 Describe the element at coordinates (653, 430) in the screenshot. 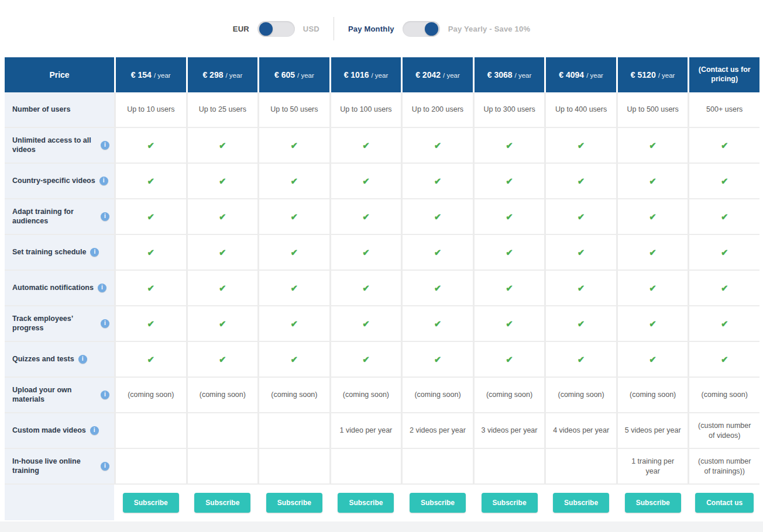

I see `feature-value: 5 videos per year` at that location.